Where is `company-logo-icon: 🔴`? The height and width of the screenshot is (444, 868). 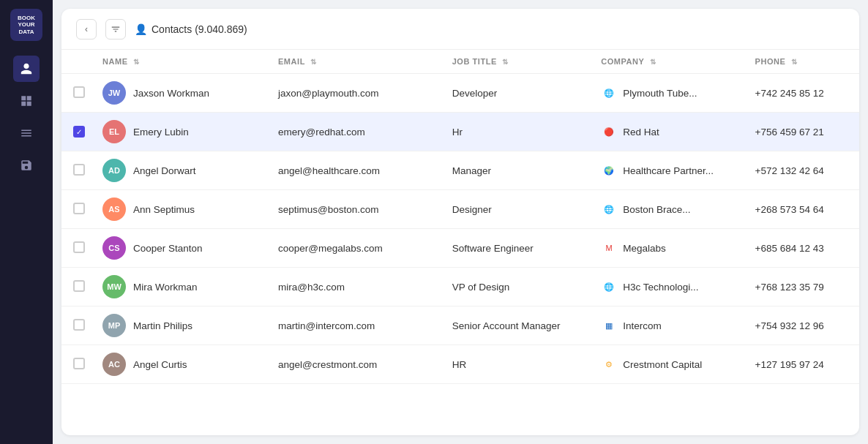
company-logo-icon: 🔴 is located at coordinates (609, 132).